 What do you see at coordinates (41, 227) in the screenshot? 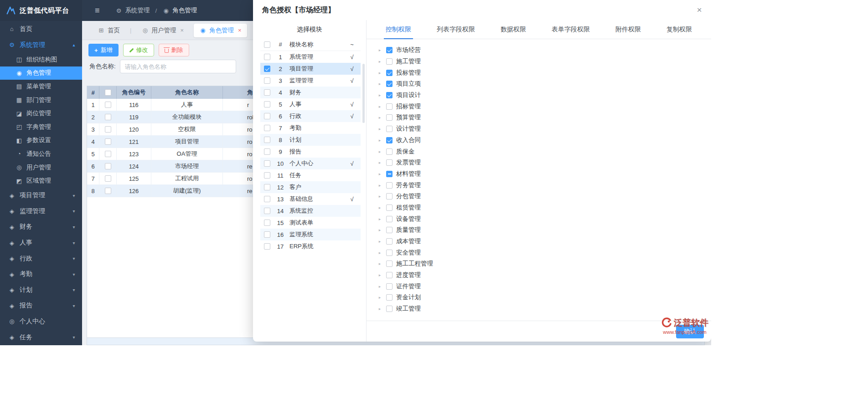
I see `sidebar-group: 财务` at bounding box center [41, 227].